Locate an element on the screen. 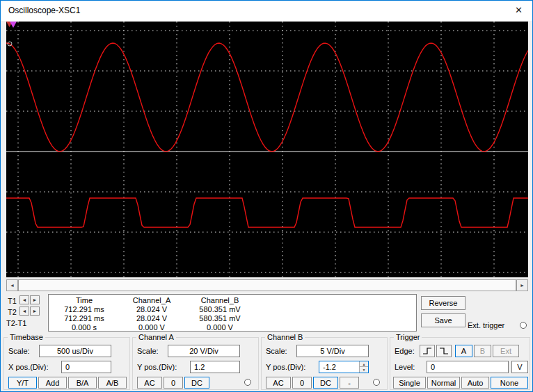 This screenshot has height=392, width=533. trigger-group: Trigger Edge: A B Ext Level: 0 V Single … is located at coordinates (460, 364).